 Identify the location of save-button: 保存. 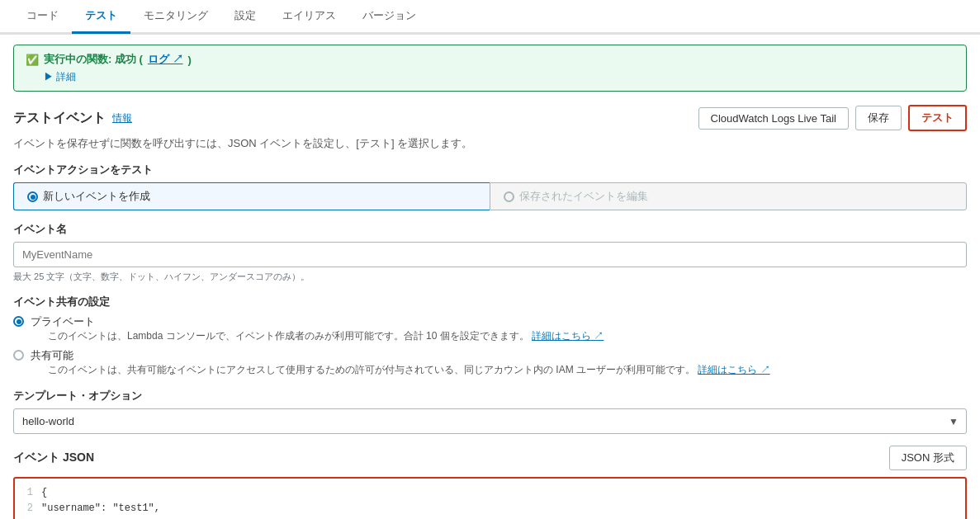
(878, 118).